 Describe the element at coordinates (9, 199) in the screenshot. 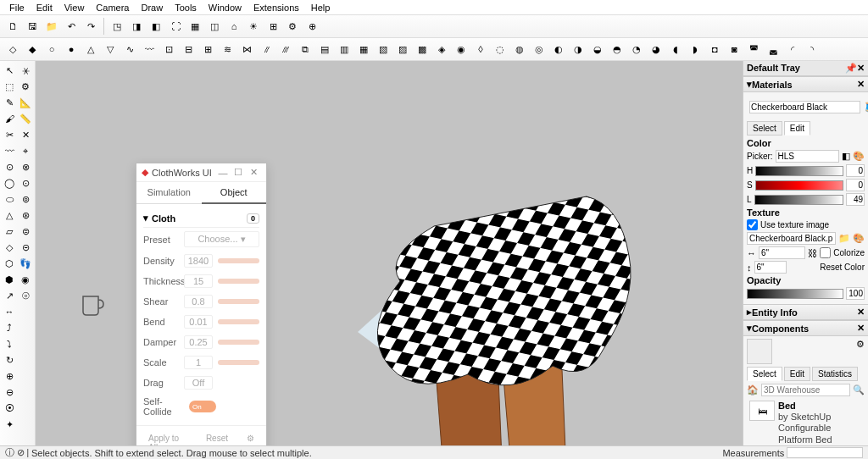

I see `tool-icon: ⬭` at that location.